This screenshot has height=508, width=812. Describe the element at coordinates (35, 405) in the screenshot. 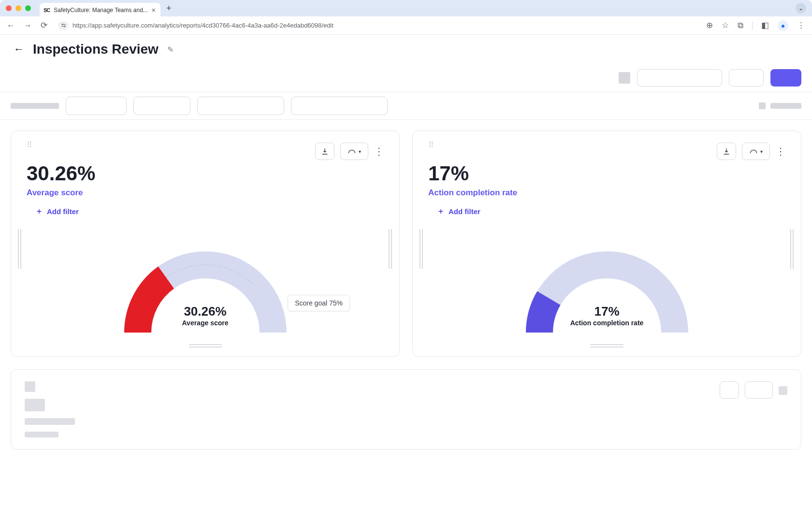

I see `skeleton-value` at that location.